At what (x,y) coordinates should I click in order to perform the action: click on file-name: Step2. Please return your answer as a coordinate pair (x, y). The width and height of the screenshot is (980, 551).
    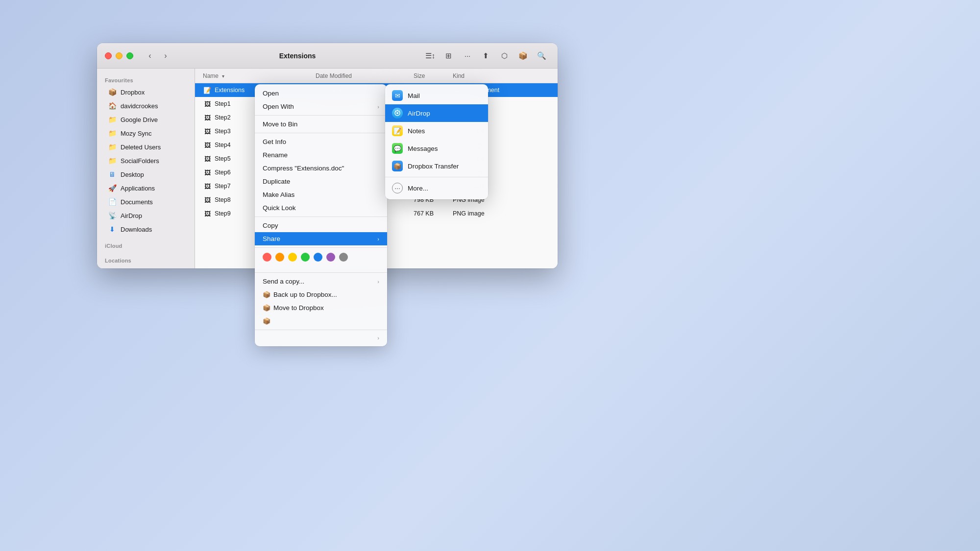
    Looking at the image, I should click on (222, 118).